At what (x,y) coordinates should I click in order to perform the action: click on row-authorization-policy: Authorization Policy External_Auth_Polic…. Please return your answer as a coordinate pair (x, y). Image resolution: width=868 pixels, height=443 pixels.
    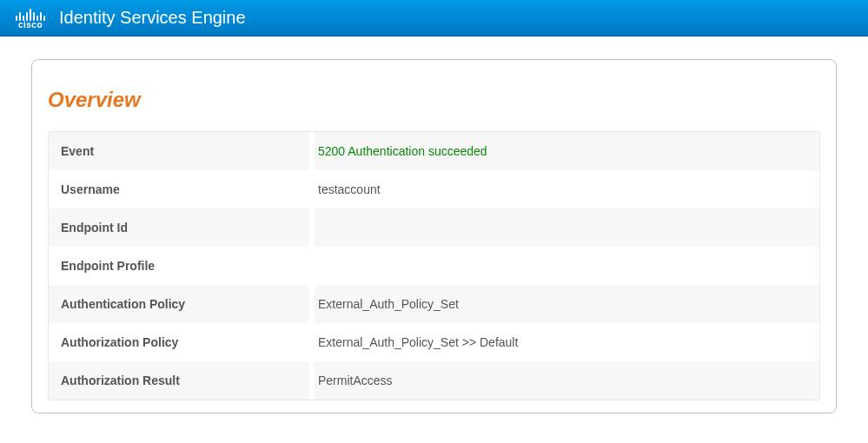
    Looking at the image, I should click on (434, 342).